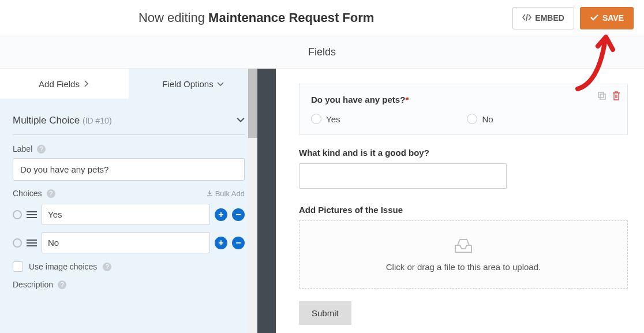 The height and width of the screenshot is (333, 644). Describe the element at coordinates (602, 97) in the screenshot. I see `duplicate-icon` at that location.